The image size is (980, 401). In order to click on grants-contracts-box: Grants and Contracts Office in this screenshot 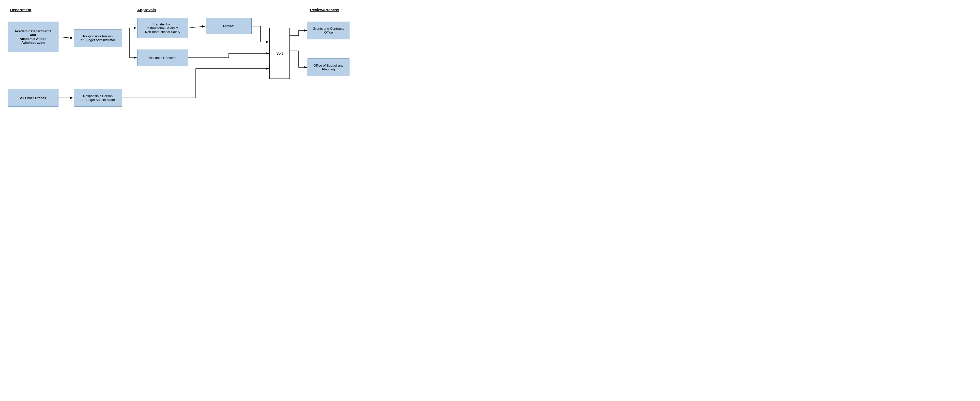, I will do `click(329, 30)`.